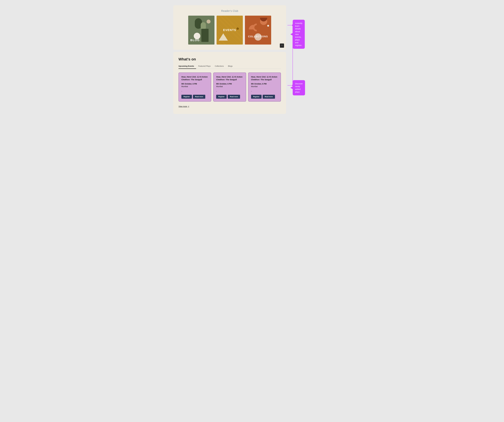 The image size is (504, 422). Describe the element at coordinates (209, 22) in the screenshot. I see `blog-circle-small` at that location.